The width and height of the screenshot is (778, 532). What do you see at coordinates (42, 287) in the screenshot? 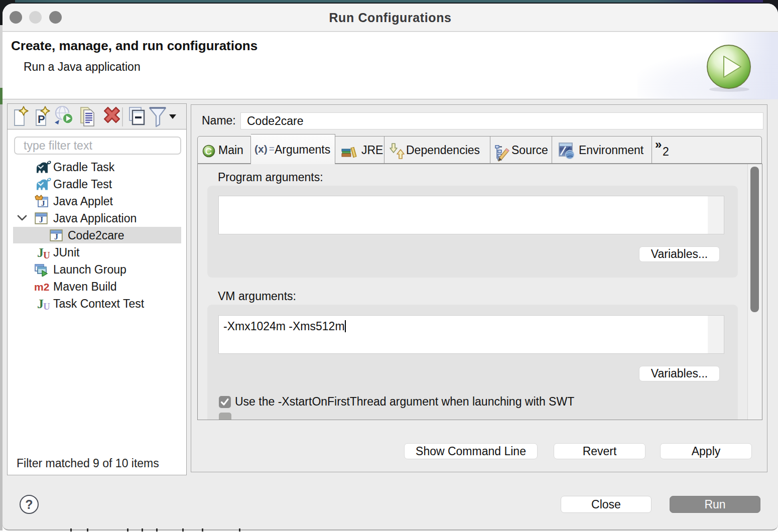
I see `svg-text: m2` at bounding box center [42, 287].